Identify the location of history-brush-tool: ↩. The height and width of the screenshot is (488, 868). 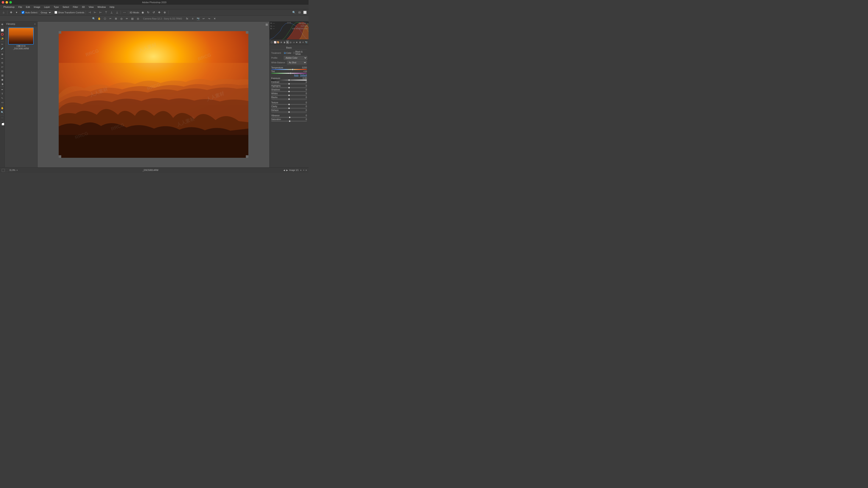
(2, 67).